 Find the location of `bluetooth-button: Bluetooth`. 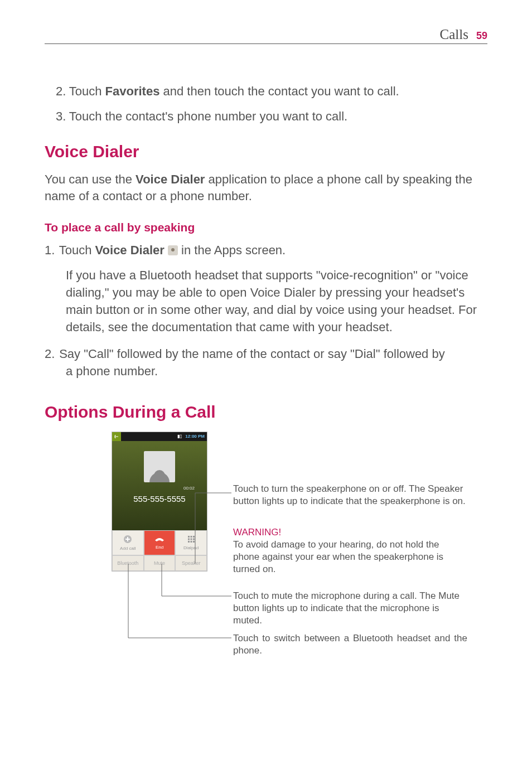

bluetooth-button: Bluetooth is located at coordinates (128, 563).